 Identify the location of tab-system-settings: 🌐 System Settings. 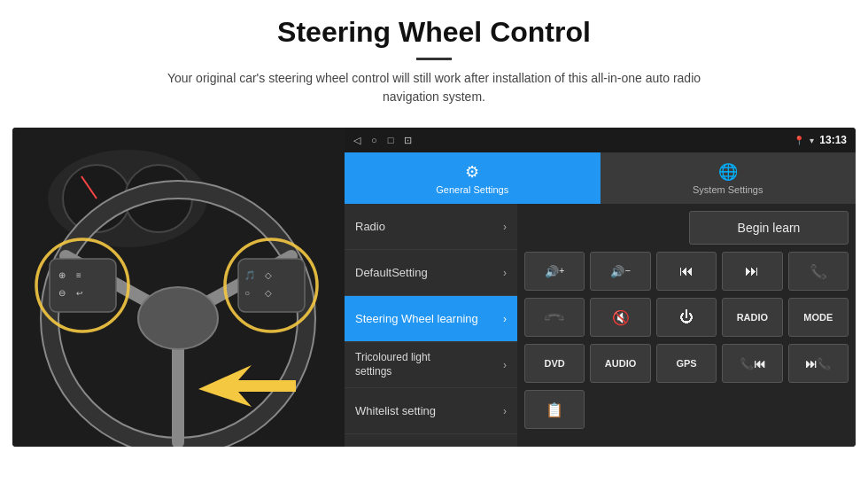
(728, 178).